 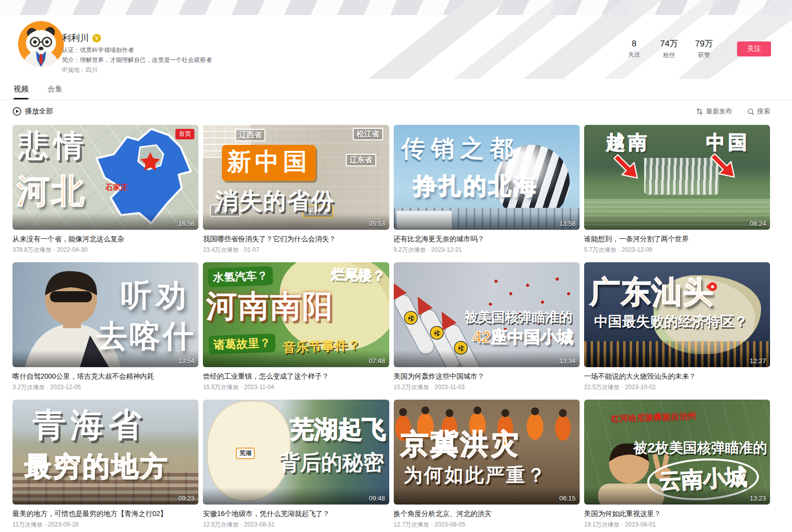 I want to click on video-title: 我国哪些省份消失了？它们为什么会消失？, so click(x=296, y=239).